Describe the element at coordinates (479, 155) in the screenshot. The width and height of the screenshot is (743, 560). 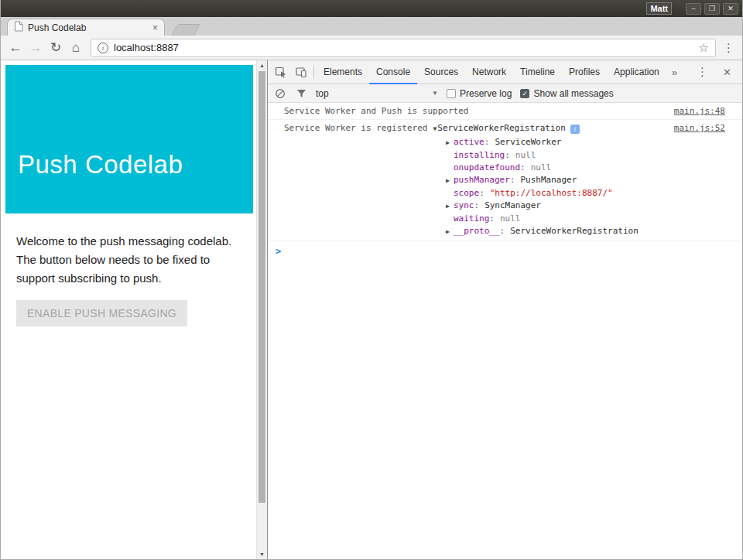
I see `property-name: installing` at that location.